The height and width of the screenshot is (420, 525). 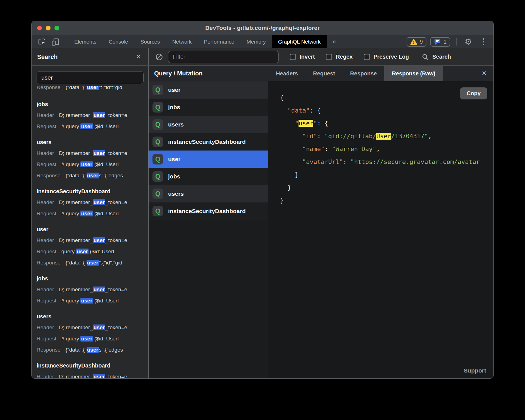 What do you see at coordinates (208, 151) in the screenshot?
I see `query-mutation-list: QuserQjobsQusersQinstanceSecurityDashboa…` at bounding box center [208, 151].